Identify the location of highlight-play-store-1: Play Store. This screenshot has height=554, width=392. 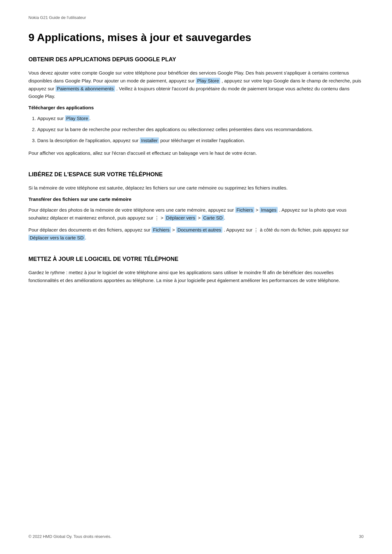
(208, 81).